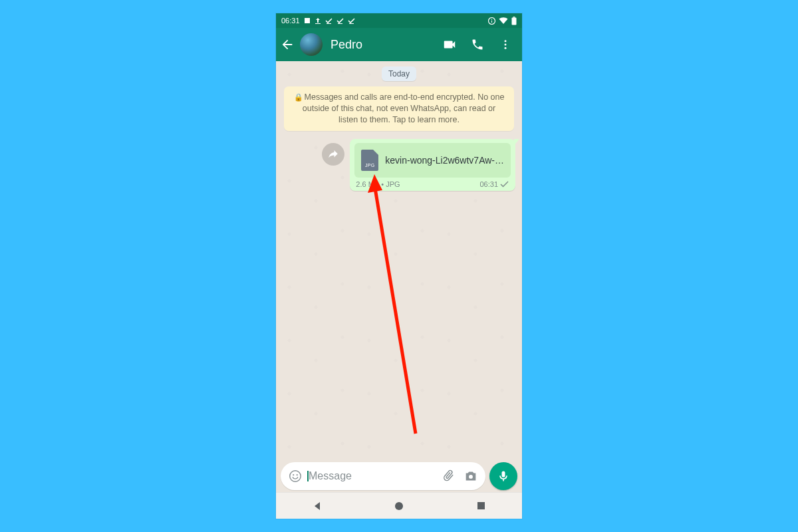  Describe the element at coordinates (503, 21) in the screenshot. I see `wifi-icon` at that location.